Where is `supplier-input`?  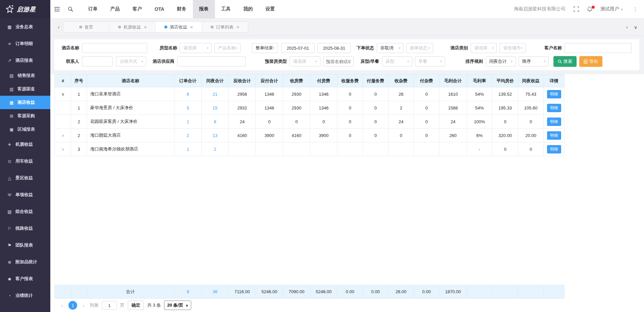 supplier-input is located at coordinates (211, 61).